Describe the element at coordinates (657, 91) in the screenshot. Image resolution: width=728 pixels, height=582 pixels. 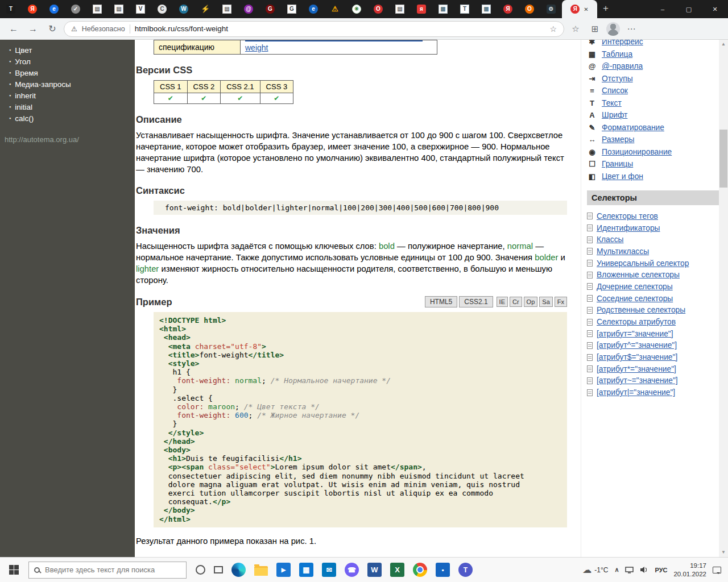
I see `category-link: ≡Список` at that location.